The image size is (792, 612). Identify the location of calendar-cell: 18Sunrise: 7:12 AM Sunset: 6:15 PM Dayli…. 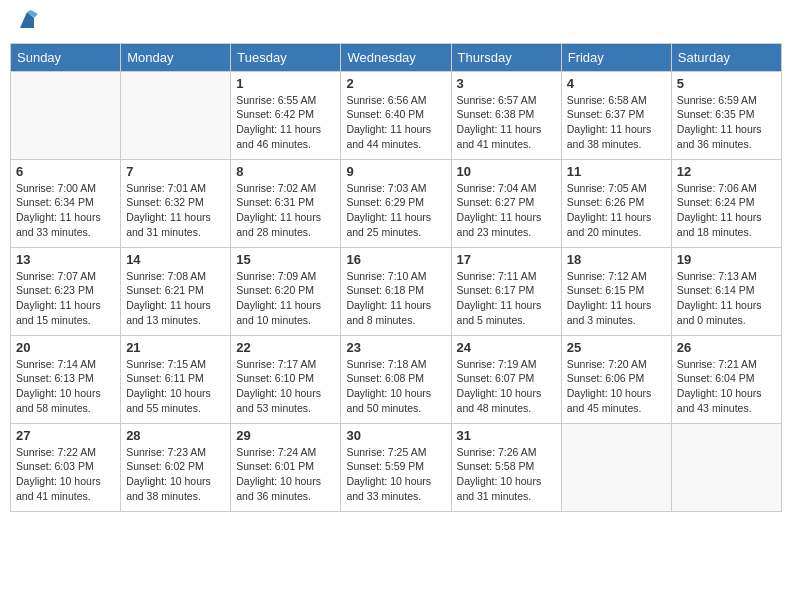
(616, 291).